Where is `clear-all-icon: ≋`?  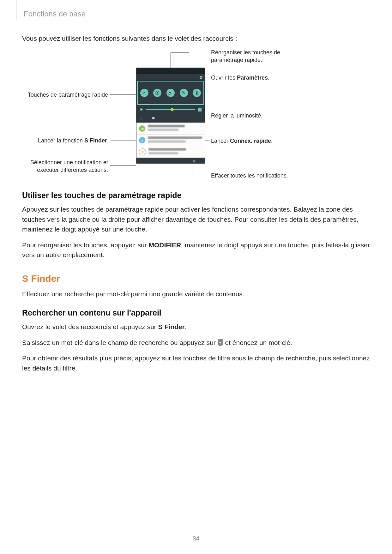 clear-all-icon: ≋ is located at coordinates (194, 161).